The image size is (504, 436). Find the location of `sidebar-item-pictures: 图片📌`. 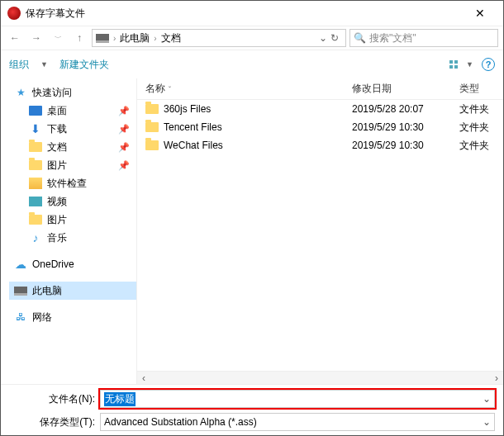

sidebar-item-pictures: 图片📌 is located at coordinates (73, 165).